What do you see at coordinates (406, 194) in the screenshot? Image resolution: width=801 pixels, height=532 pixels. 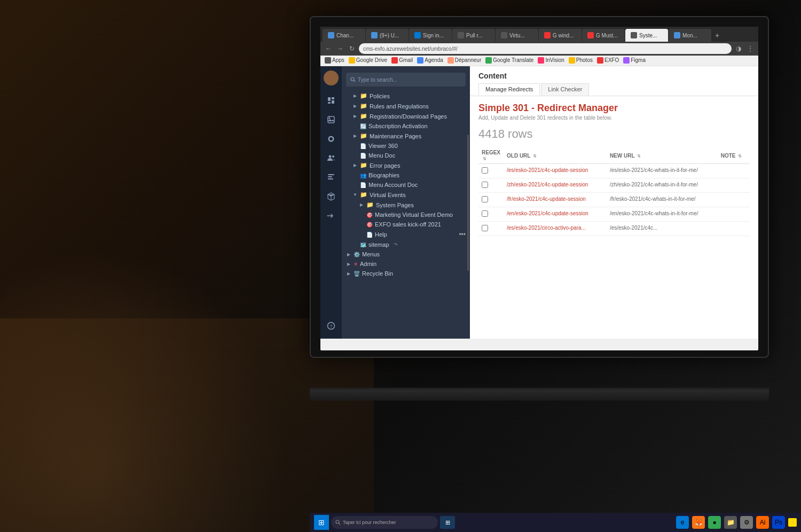 I see `tree-item-virtualevents: ▼ 📁 Virtual Events` at bounding box center [406, 194].